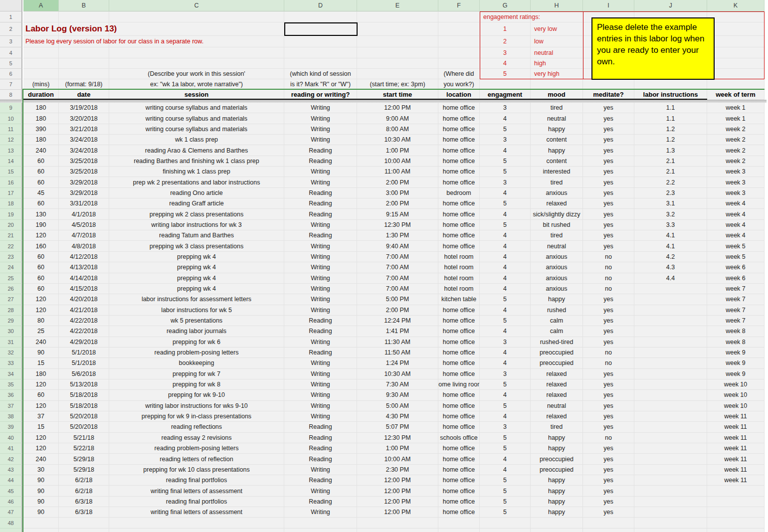 This screenshot has height=532, width=768. What do you see at coordinates (608, 6) in the screenshot?
I see `column-header-i: I` at bounding box center [608, 6].